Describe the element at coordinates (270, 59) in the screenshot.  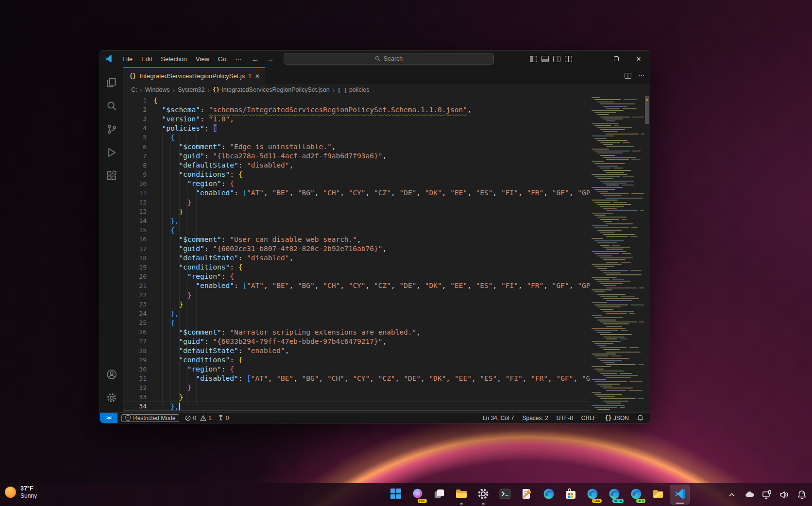
I see `nav-forward-button: →` at that location.